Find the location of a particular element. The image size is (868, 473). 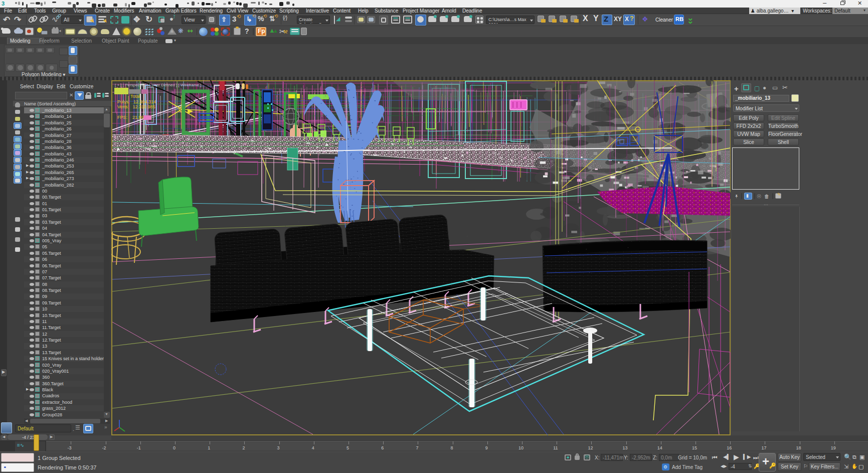

svg-text: Total is located at coordinates (135, 96).